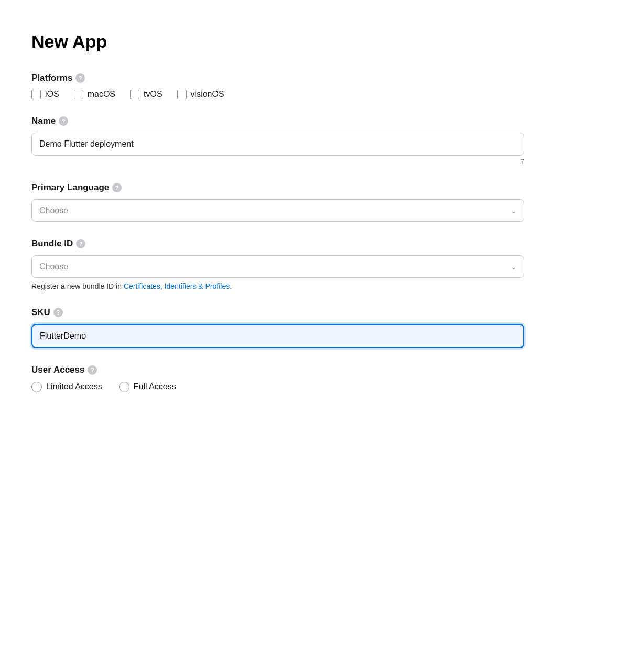 This screenshot has height=672, width=629. I want to click on user-access-limited-radio, so click(37, 387).